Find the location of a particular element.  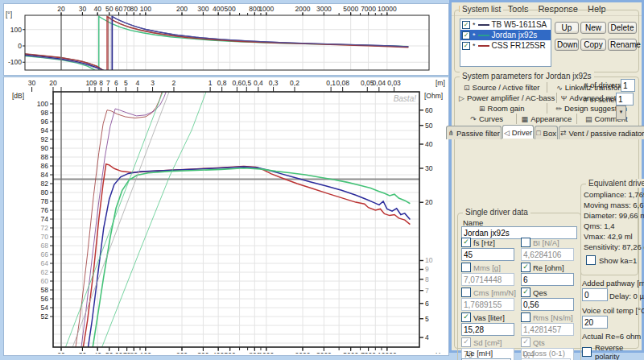

show-ka-row: Show ka=1 is located at coordinates (612, 260).